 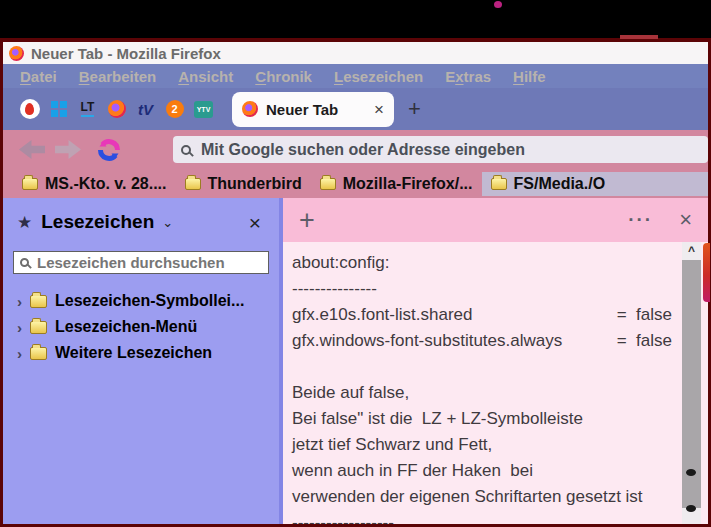 I want to click on folder-label: Lesezeichen-Symbollei..., so click(x=150, y=301).